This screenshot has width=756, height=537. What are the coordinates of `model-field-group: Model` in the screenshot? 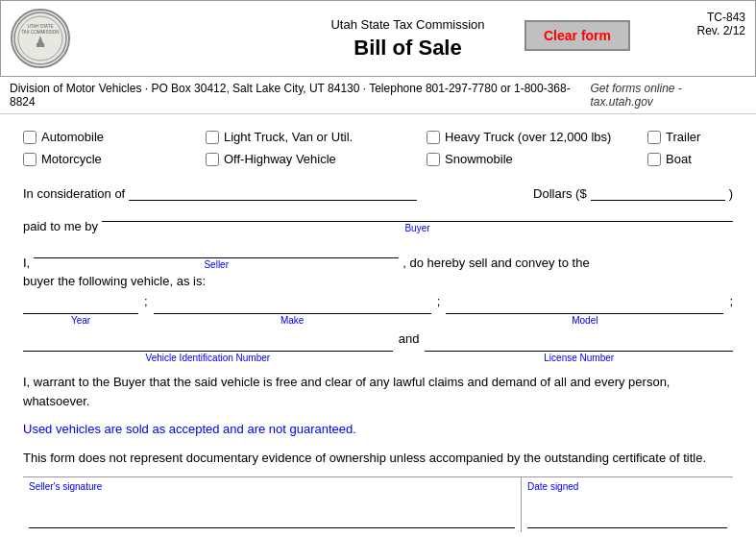 It's located at (584, 311).